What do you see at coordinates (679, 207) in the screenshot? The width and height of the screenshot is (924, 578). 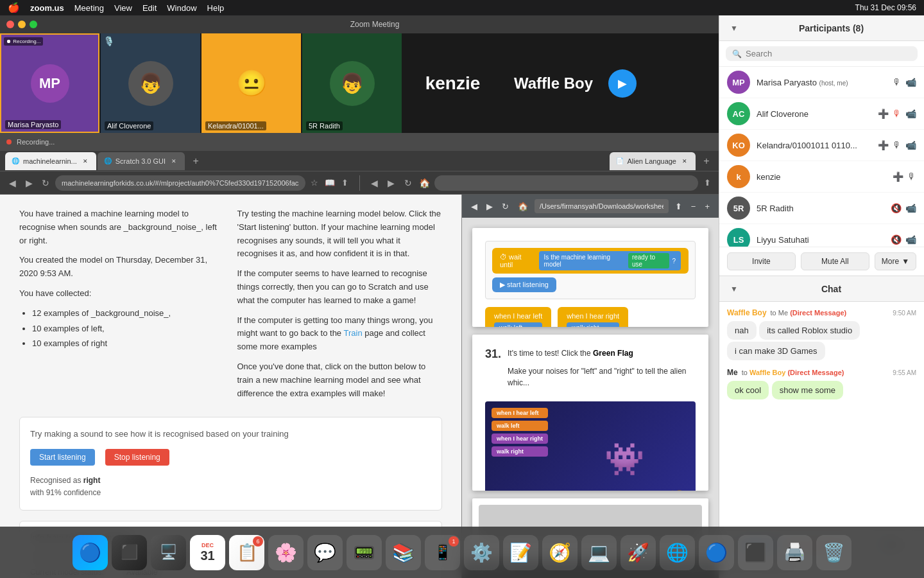 I see `pdf-share-btn: ⬆` at bounding box center [679, 207].